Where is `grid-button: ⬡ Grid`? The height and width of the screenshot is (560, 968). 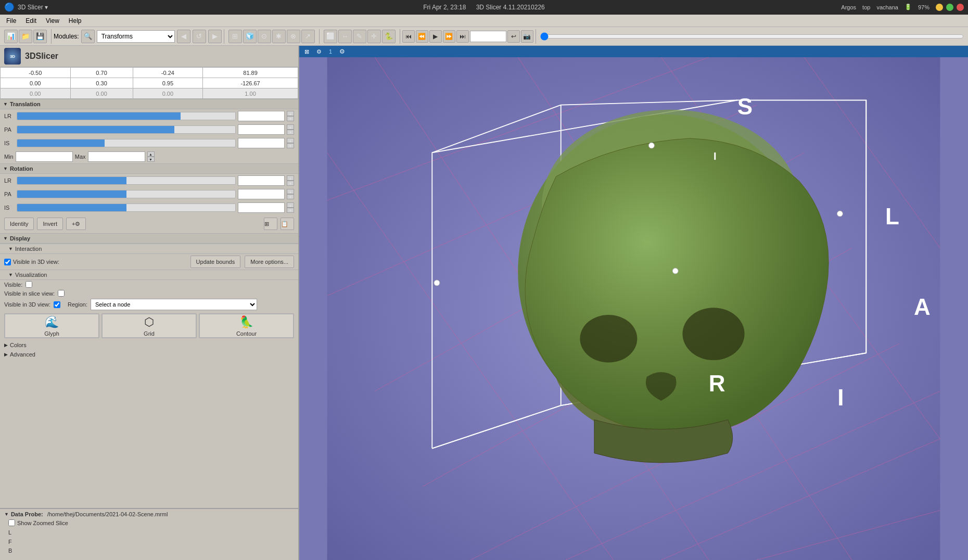 grid-button: ⬡ Grid is located at coordinates (149, 326).